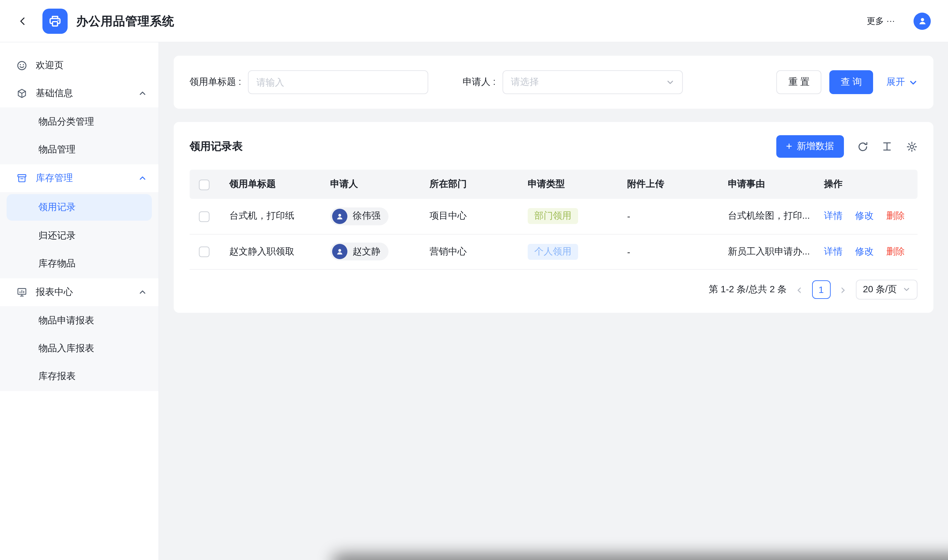 This screenshot has height=560, width=948. Describe the element at coordinates (902, 82) in the screenshot. I see `expand-toggle: 展开` at that location.